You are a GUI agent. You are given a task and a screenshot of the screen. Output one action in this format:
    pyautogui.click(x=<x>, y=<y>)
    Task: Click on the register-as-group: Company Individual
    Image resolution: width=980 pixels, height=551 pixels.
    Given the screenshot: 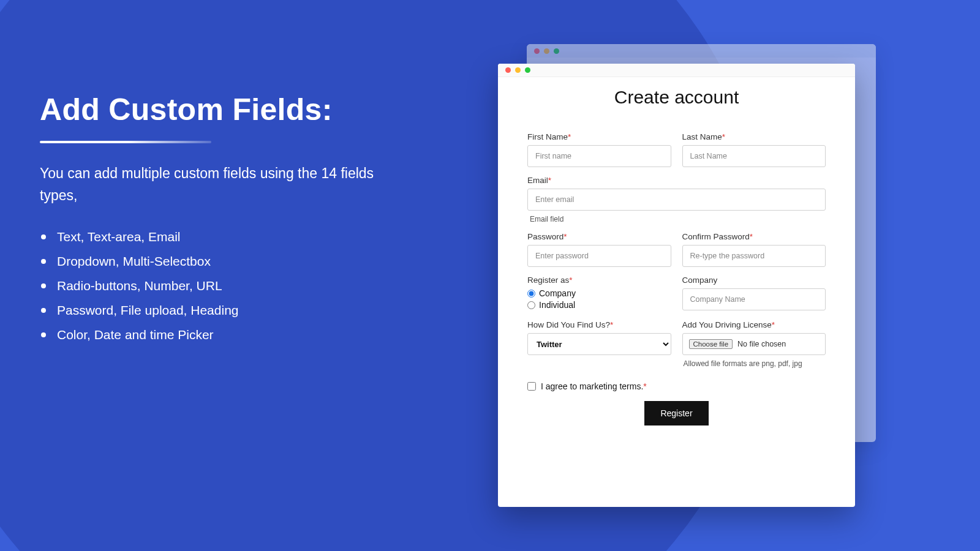 What is the action you would take?
    pyautogui.click(x=599, y=299)
    